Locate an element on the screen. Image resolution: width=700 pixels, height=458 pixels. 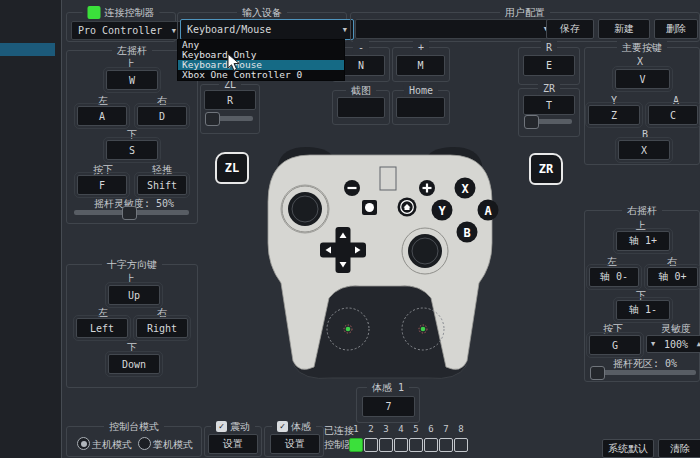
home-binding is located at coordinates (420, 108).